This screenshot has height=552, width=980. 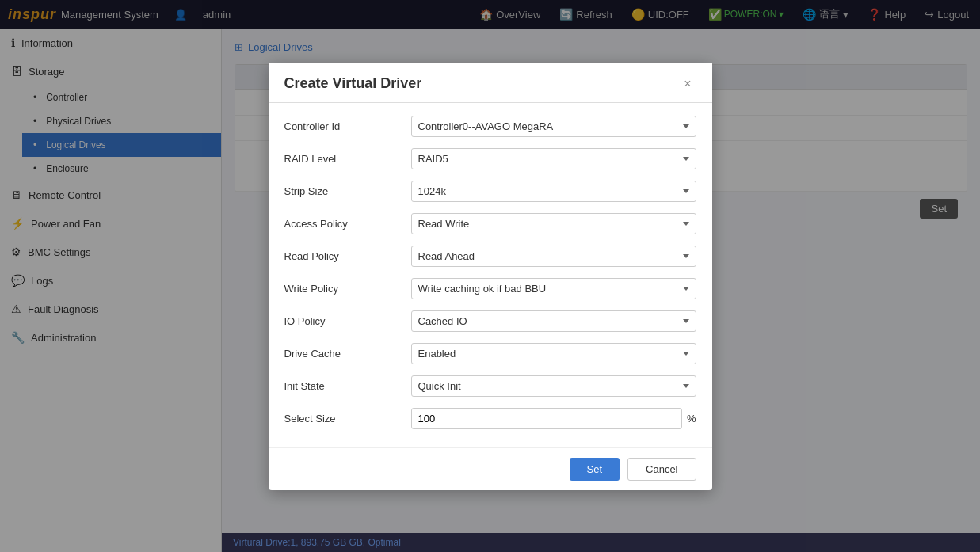 What do you see at coordinates (348, 257) in the screenshot?
I see `label-read-policy: Read Policy` at bounding box center [348, 257].